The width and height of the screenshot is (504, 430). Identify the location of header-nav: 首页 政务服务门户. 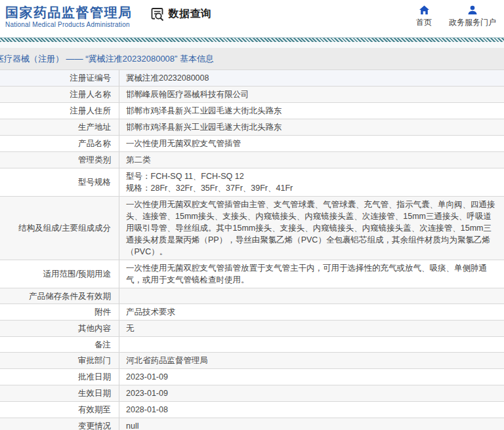
(456, 16).